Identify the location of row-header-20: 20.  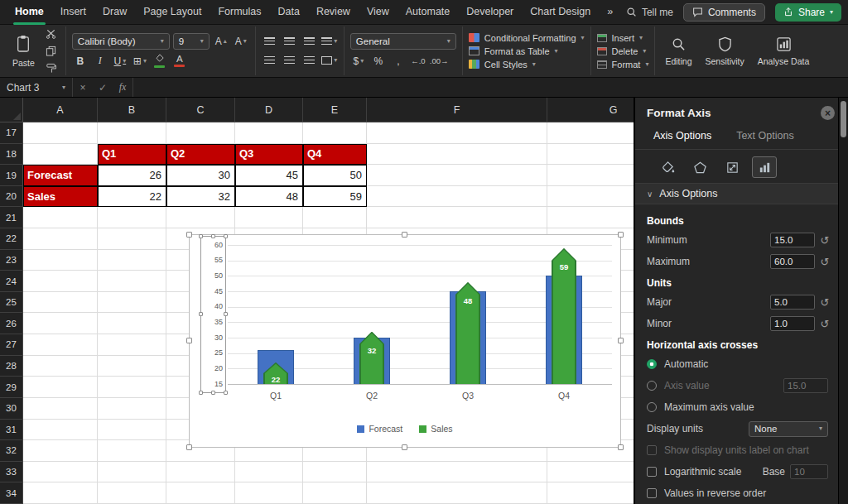
(12, 197).